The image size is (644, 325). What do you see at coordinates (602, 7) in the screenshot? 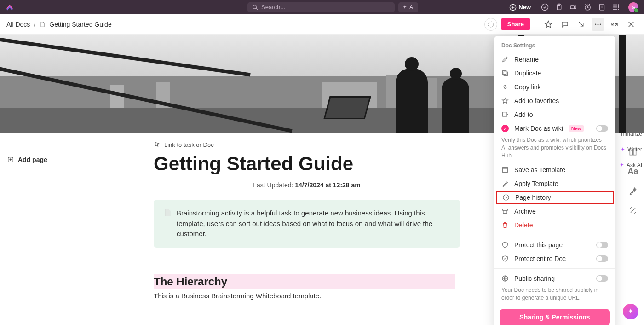
I see `notepad-icon` at bounding box center [602, 7].